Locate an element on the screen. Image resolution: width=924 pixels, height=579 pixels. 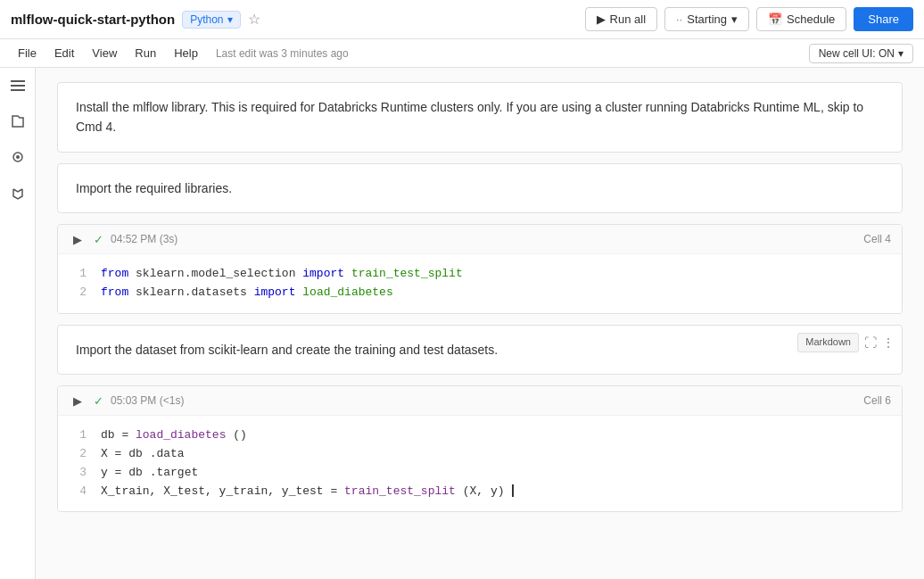
code-text-6-2: X = db .data is located at coordinates (143, 455).